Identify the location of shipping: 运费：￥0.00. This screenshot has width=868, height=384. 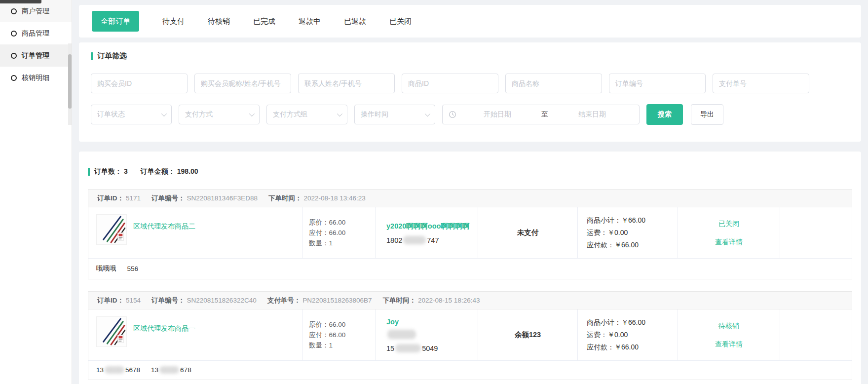
(632, 335).